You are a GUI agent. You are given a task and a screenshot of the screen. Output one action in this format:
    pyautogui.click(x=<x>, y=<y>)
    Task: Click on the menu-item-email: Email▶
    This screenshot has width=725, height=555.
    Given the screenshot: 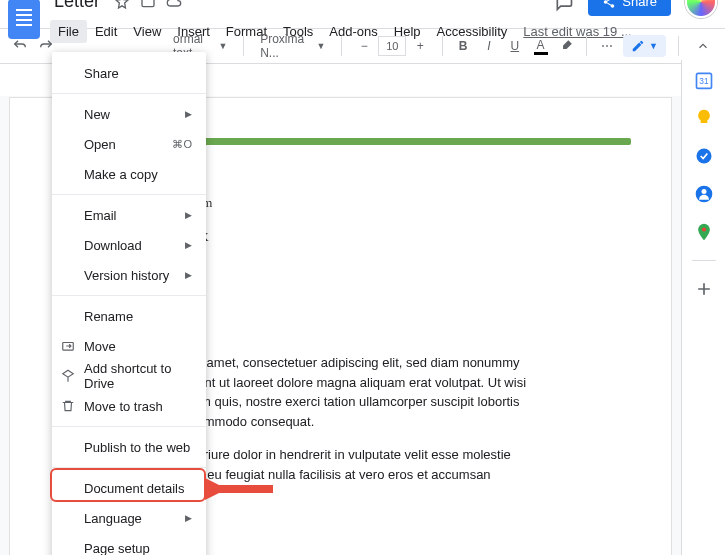 What is the action you would take?
    pyautogui.click(x=129, y=215)
    